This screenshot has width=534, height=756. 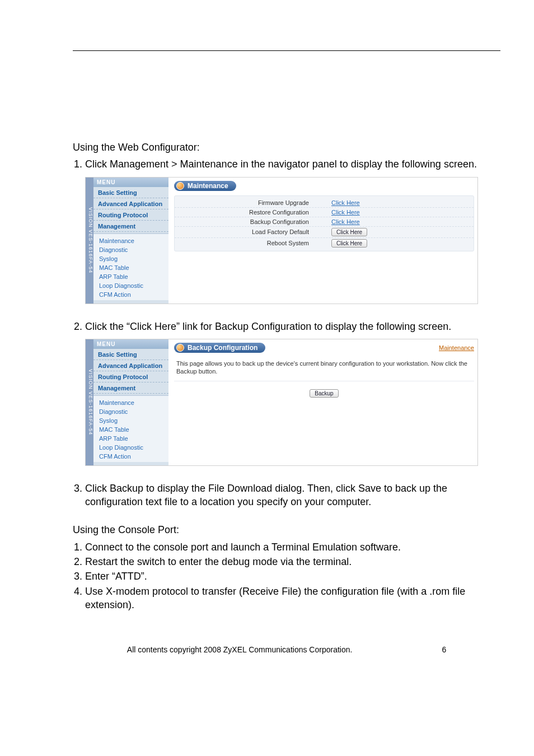 I want to click on steps-web-3: Click Backup to display the File Downloa…, so click(x=287, y=495).